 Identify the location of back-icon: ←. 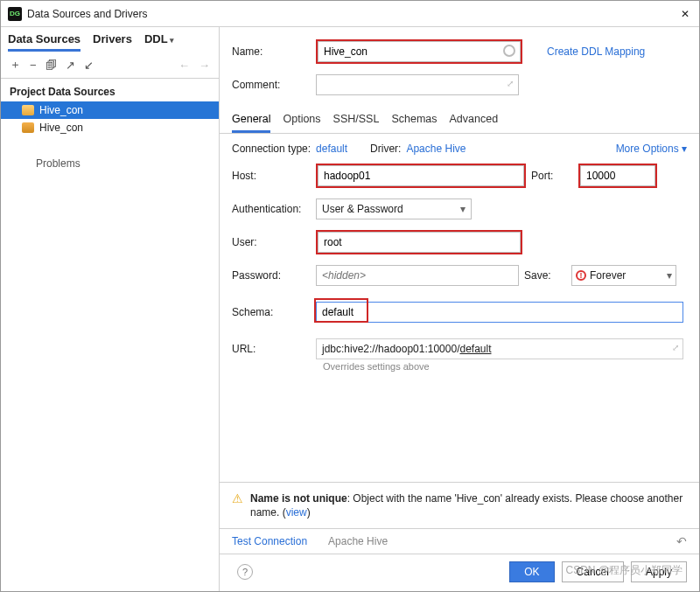
(184, 65).